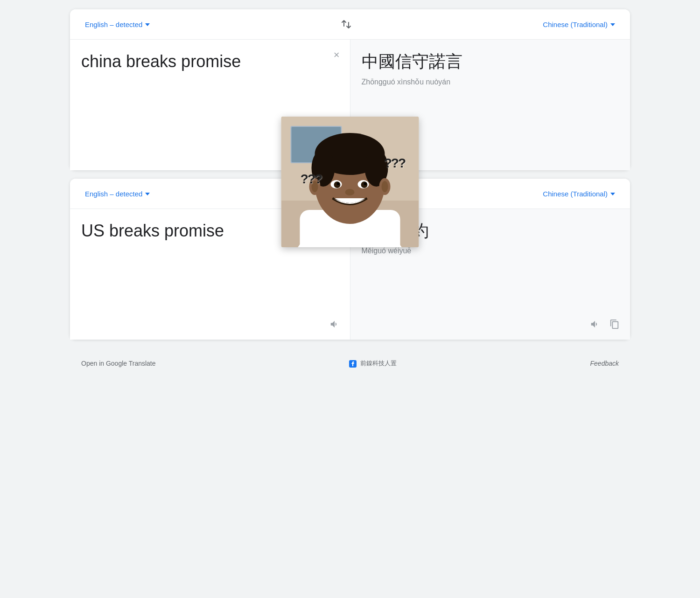  I want to click on target-lang-label-1: Chinese (Traditional), so click(575, 24).